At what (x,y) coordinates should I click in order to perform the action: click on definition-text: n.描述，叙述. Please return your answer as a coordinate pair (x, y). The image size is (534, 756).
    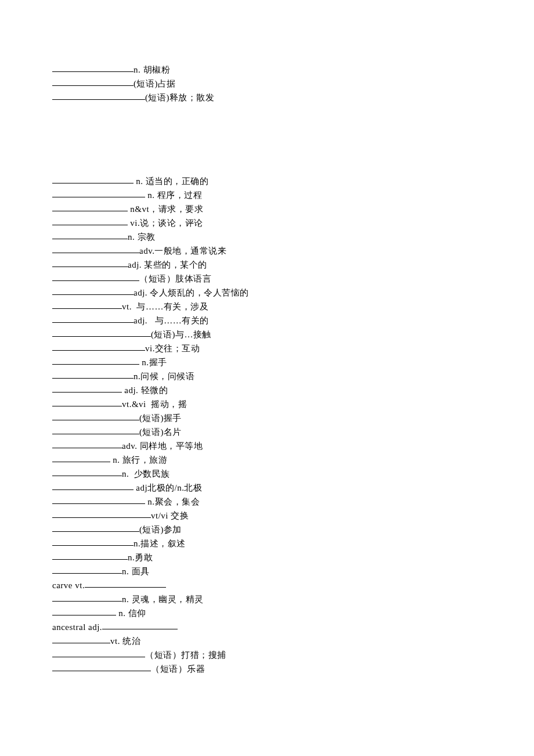
    Looking at the image, I should click on (160, 543).